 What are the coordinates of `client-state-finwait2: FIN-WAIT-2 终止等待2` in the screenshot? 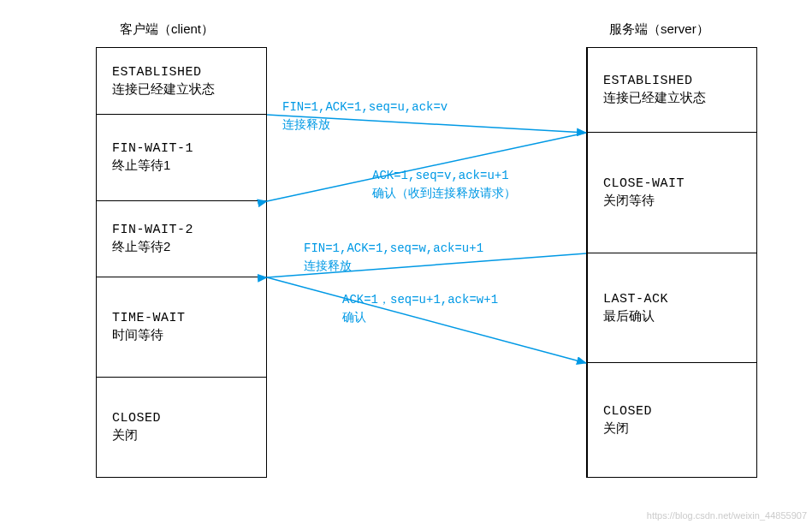 It's located at (181, 240).